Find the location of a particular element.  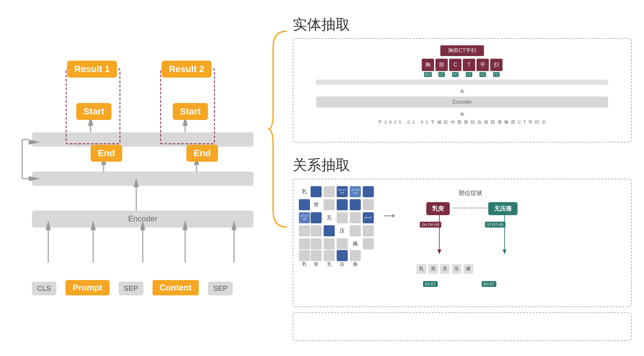

entity-char: T is located at coordinates (469, 65).